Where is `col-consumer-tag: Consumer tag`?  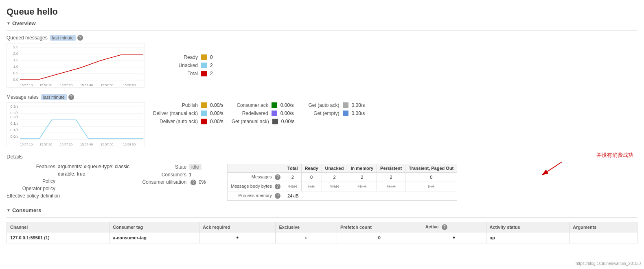
col-consumer-tag: Consumer tag is located at coordinates (155, 228).